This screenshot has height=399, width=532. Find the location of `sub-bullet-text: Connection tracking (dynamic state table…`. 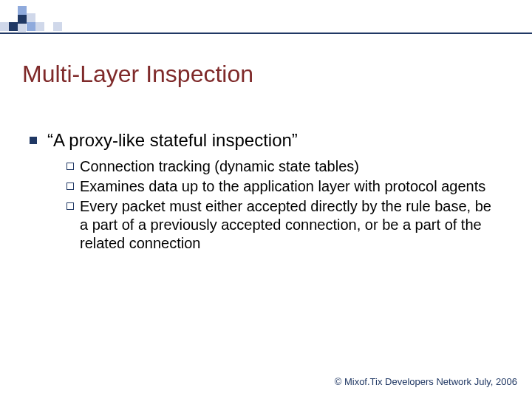

sub-bullet-text: Connection tracking (dynamic state table… is located at coordinates (219, 167).